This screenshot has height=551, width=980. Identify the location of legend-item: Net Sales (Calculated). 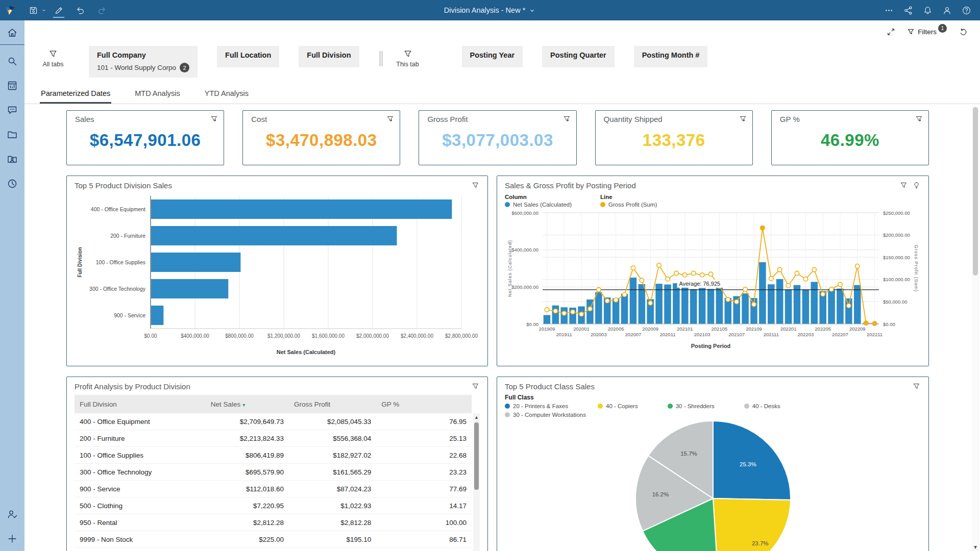
(538, 205).